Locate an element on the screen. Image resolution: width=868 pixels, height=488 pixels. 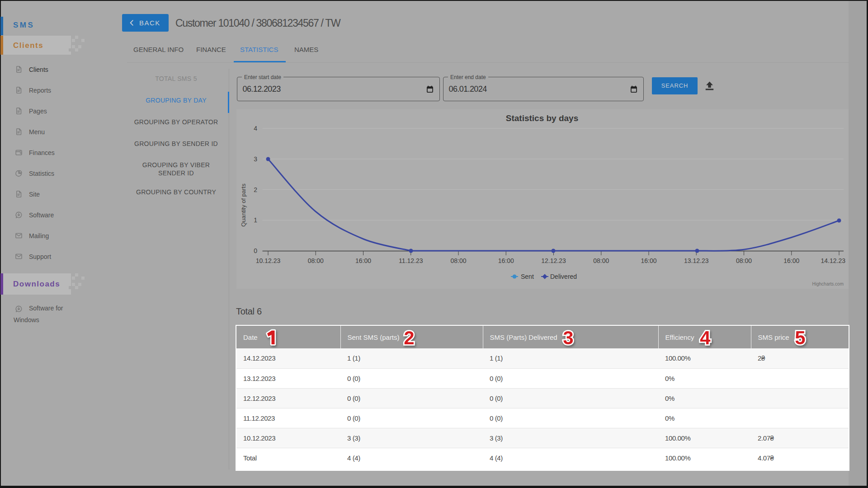
svg-text: Sent is located at coordinates (527, 277).